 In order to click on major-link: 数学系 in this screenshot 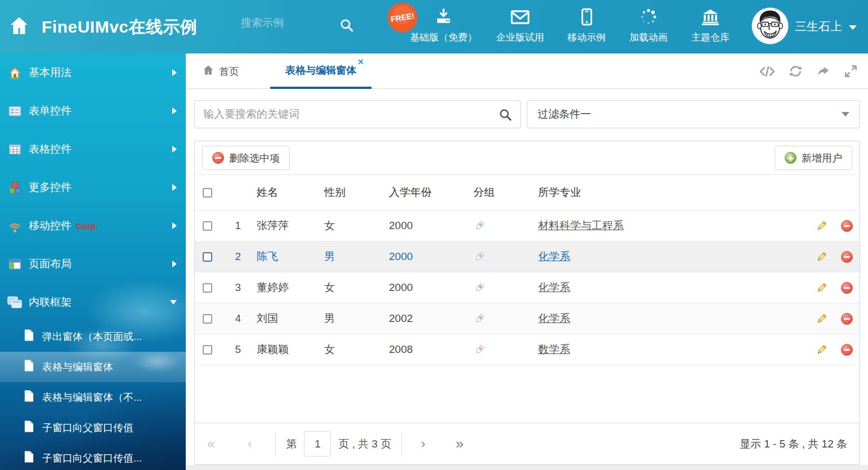, I will do `click(554, 349)`.